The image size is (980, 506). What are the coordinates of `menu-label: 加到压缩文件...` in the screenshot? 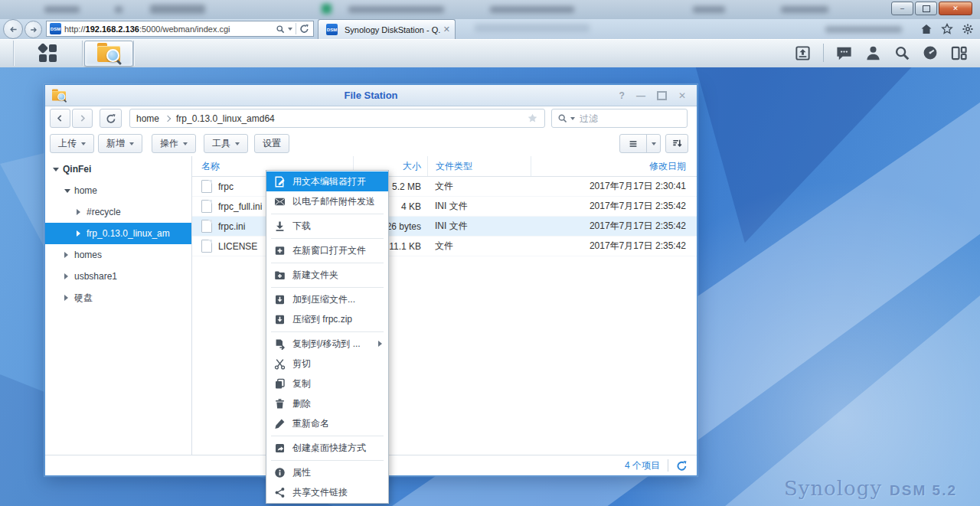 It's located at (324, 300).